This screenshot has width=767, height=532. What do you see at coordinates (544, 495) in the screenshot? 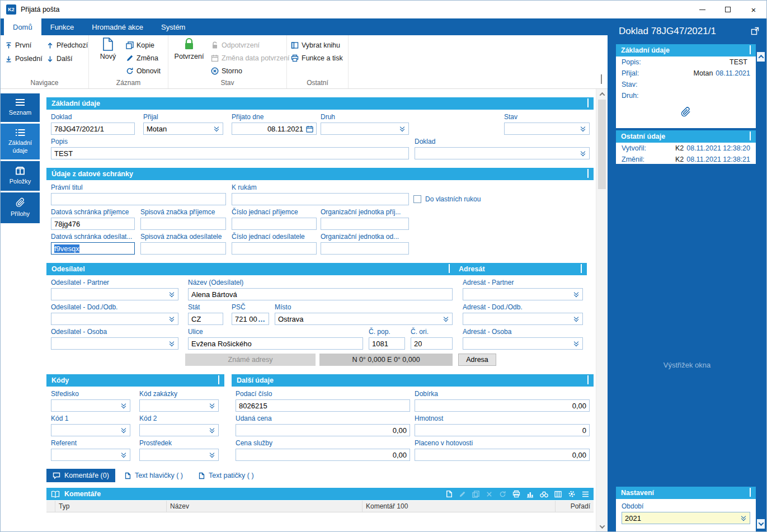
I see `binoculars-icon` at bounding box center [544, 495].